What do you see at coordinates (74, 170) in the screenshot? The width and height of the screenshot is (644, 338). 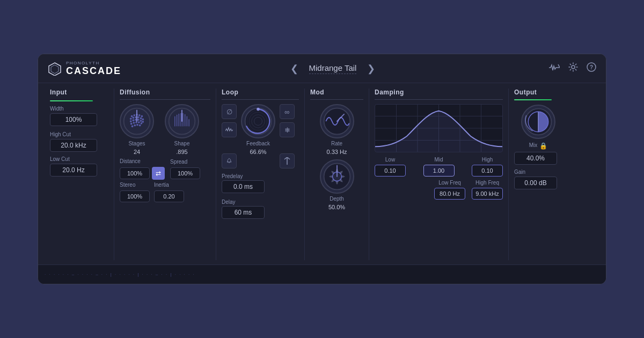 I see `low-cut-value: 20.0 Hz` at bounding box center [74, 170].